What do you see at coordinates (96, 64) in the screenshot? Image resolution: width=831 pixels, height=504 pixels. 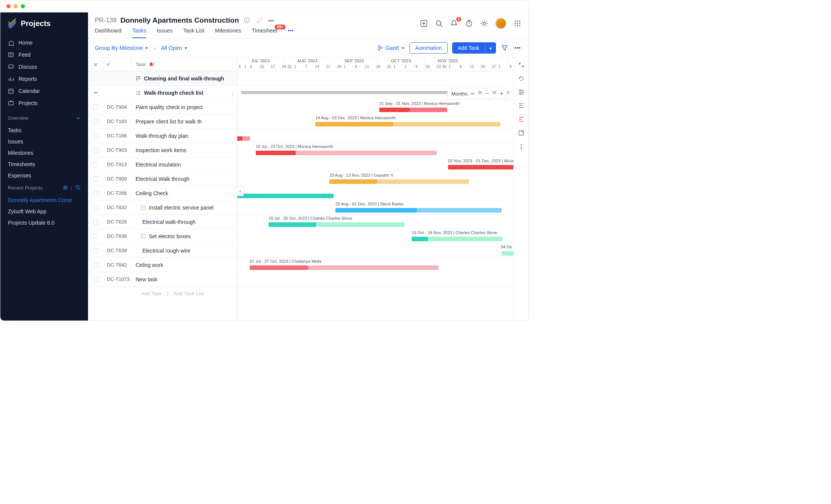 I see `collapse-all-icon` at bounding box center [96, 64].